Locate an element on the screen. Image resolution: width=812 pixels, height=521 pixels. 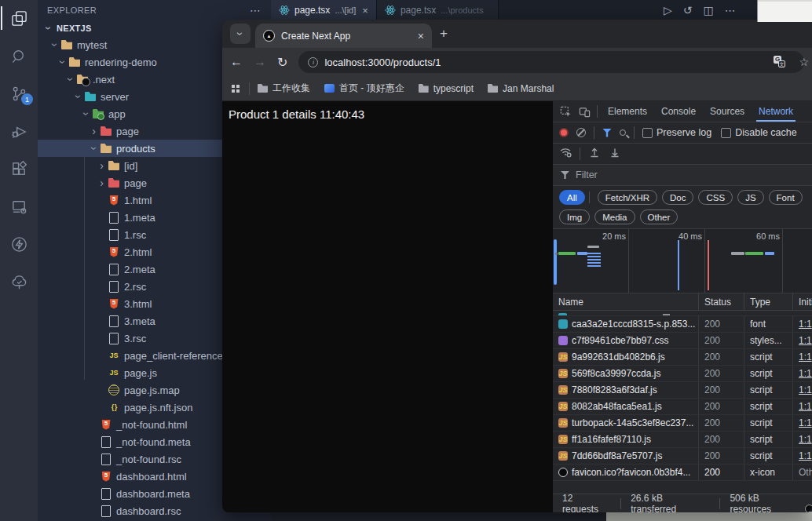
toolbar-checkbox: Disable cache is located at coordinates (759, 133).